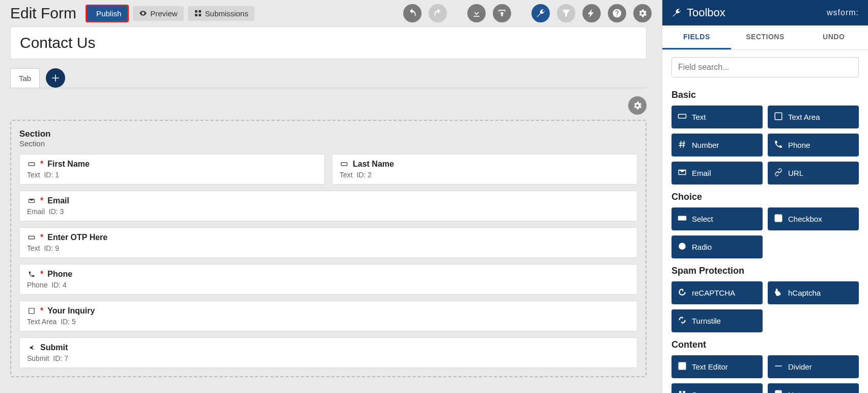  What do you see at coordinates (328, 78) in the screenshot?
I see `tabs-row: Tab` at bounding box center [328, 78].